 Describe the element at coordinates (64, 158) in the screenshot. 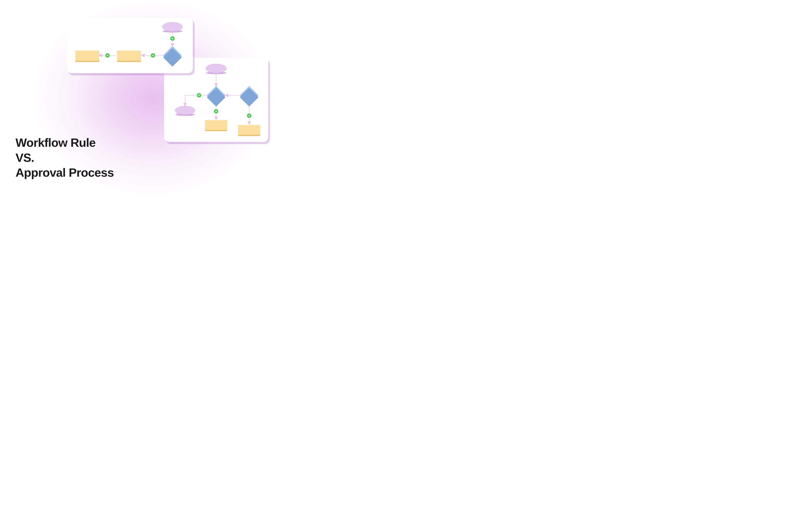

I see `title-line-2: VS.` at that location.